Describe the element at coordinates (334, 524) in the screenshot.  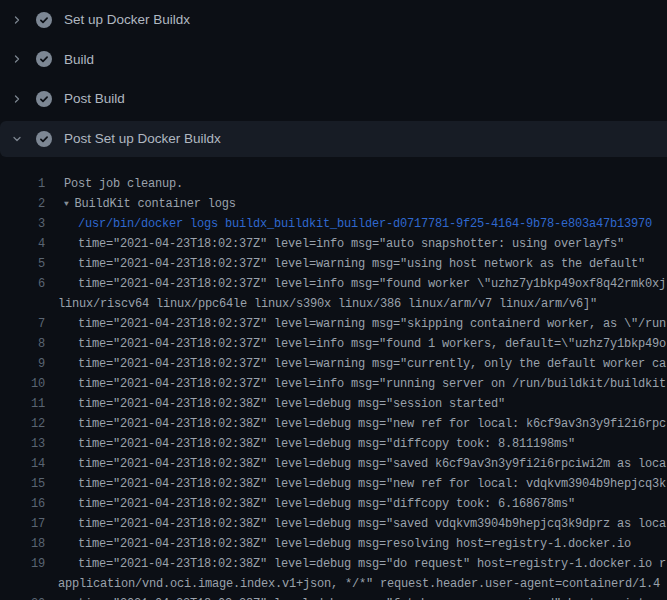
I see `log-line: 17 time="2021-04-23T18:02:38Z" level=deb…` at that location.